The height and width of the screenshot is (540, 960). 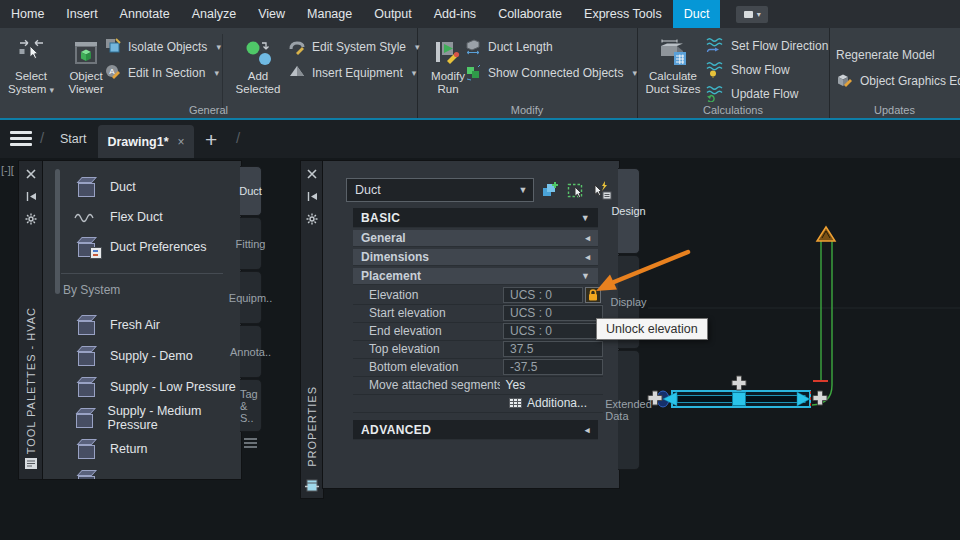 I want to click on additional-properties-button: Additiona..., so click(x=545, y=403).